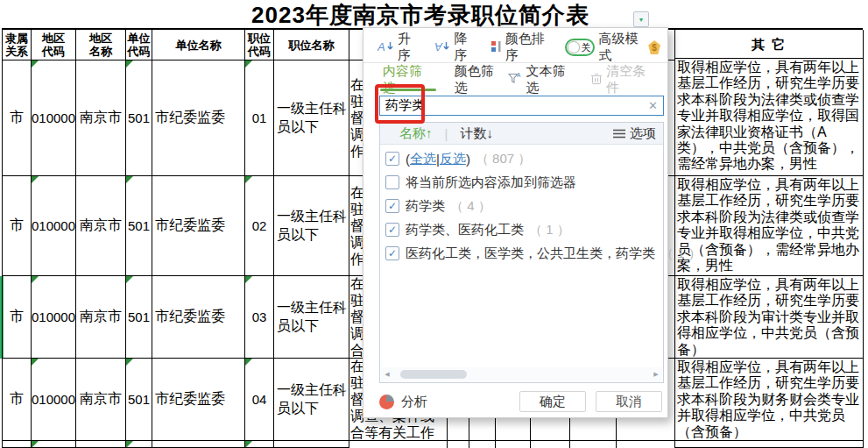 The width and height of the screenshot is (868, 448). Describe the element at coordinates (102, 46) in the screenshot. I see `col-header-region-name: 地区 名称` at that location.